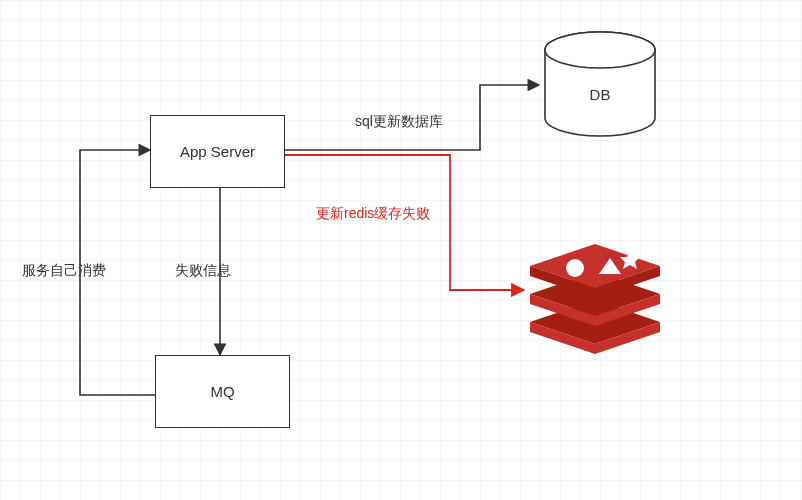  What do you see at coordinates (595, 292) in the screenshot?
I see `redis-icon` at bounding box center [595, 292].